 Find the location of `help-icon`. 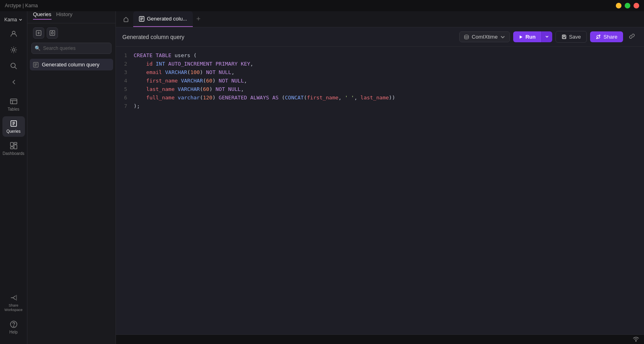

help-icon is located at coordinates (14, 324).